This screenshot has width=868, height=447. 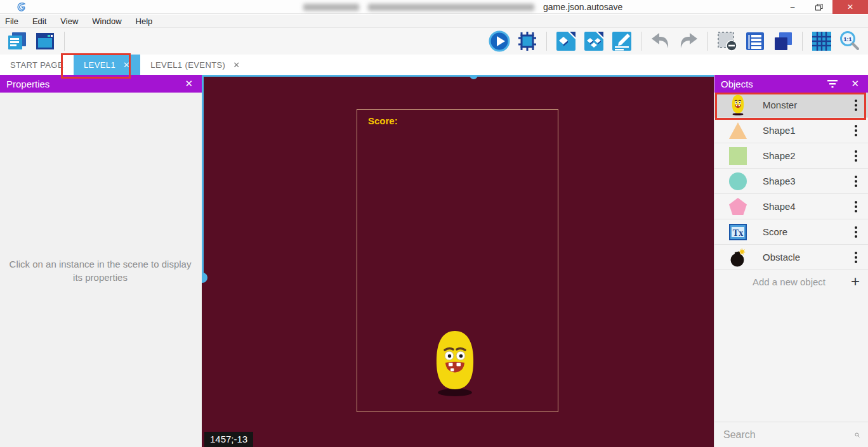 I want to click on object-label: Obstacle, so click(x=798, y=257).